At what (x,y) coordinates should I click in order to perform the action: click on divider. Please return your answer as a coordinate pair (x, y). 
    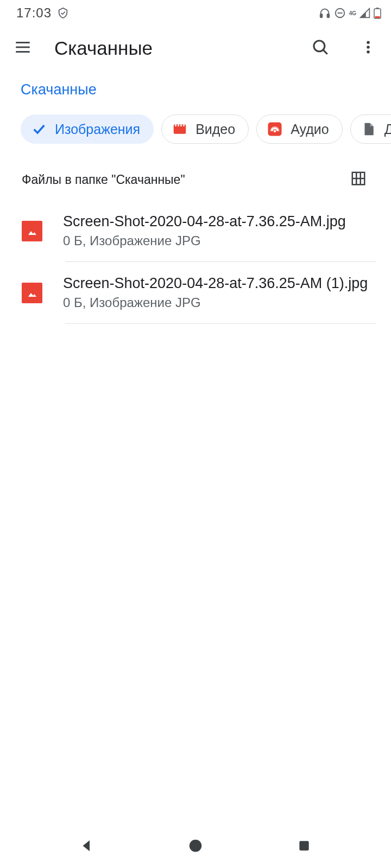
    Looking at the image, I should click on (220, 323).